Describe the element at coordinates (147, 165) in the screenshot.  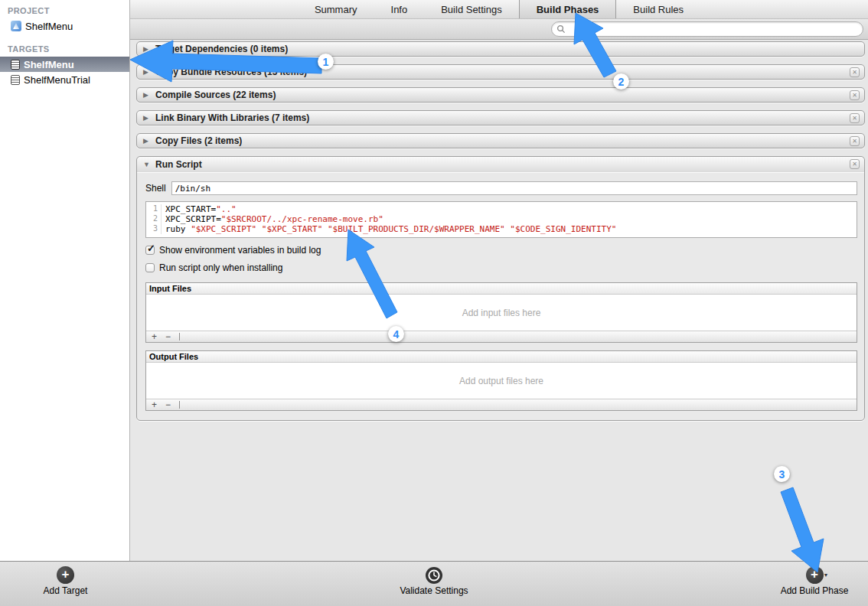
I see `disclosure-triangle-icon: ▼` at that location.